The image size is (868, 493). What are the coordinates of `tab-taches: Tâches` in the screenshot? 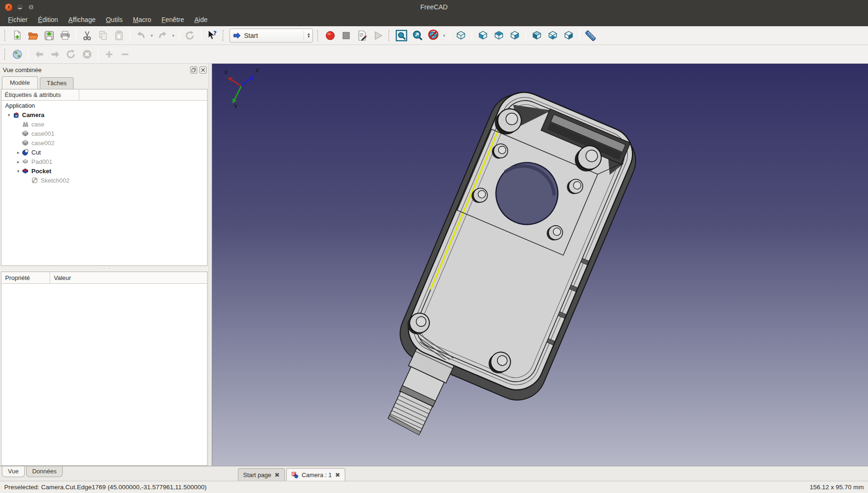 It's located at (57, 83).